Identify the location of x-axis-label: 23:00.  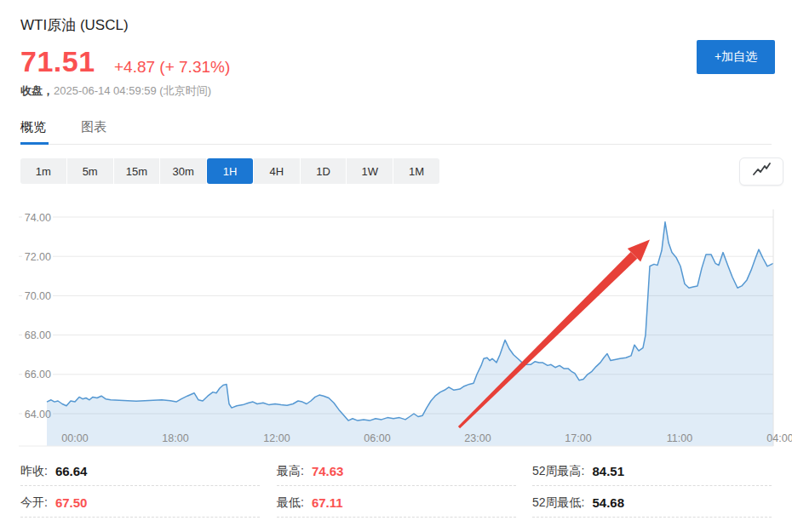
(477, 438).